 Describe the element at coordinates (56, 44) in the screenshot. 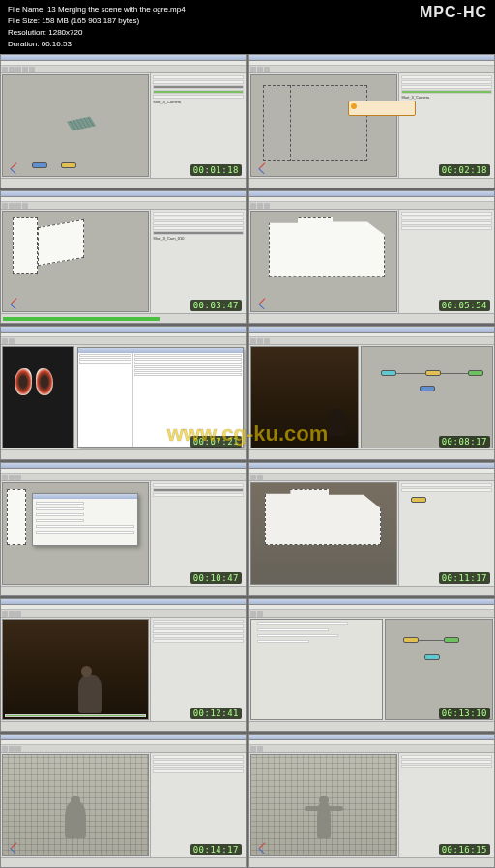

I see `duration-value: 00:16:53` at that location.